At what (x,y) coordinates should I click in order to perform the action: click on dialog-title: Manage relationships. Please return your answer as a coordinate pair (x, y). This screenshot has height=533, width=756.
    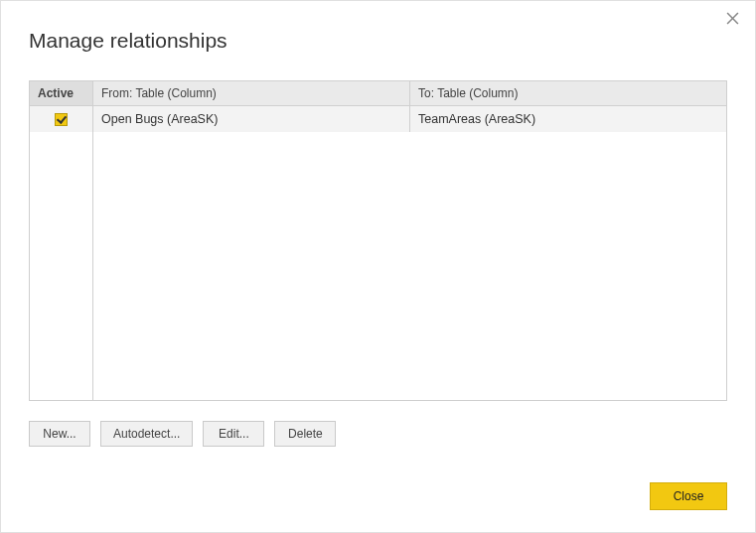
    Looking at the image, I should click on (378, 41).